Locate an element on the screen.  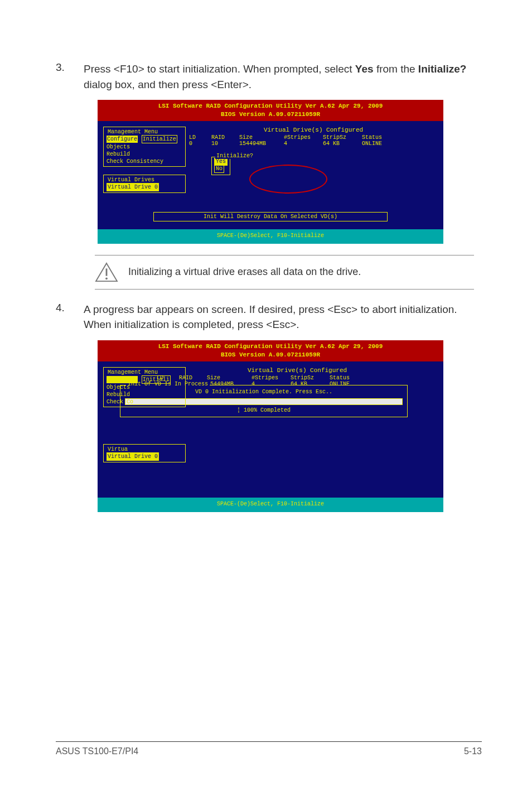
page-footer: ASUS TS100-E7/PI4 5-13 is located at coordinates (269, 749).